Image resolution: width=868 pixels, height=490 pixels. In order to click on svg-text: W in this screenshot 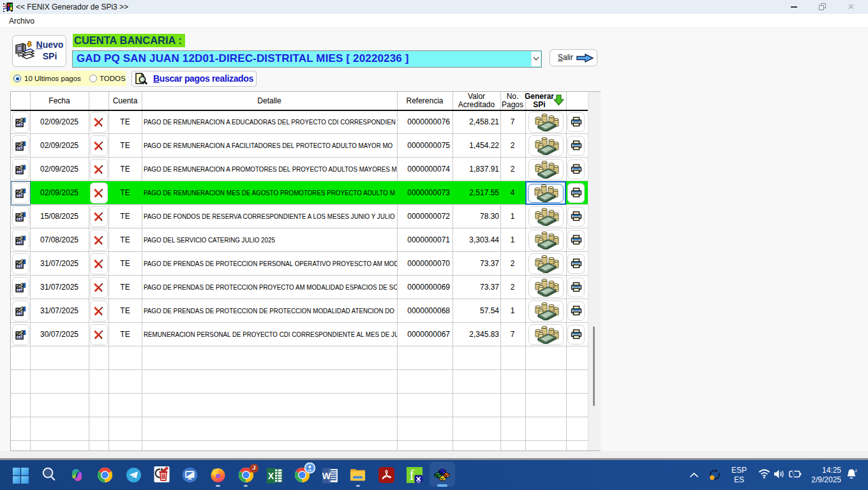, I will do `click(327, 476)`.